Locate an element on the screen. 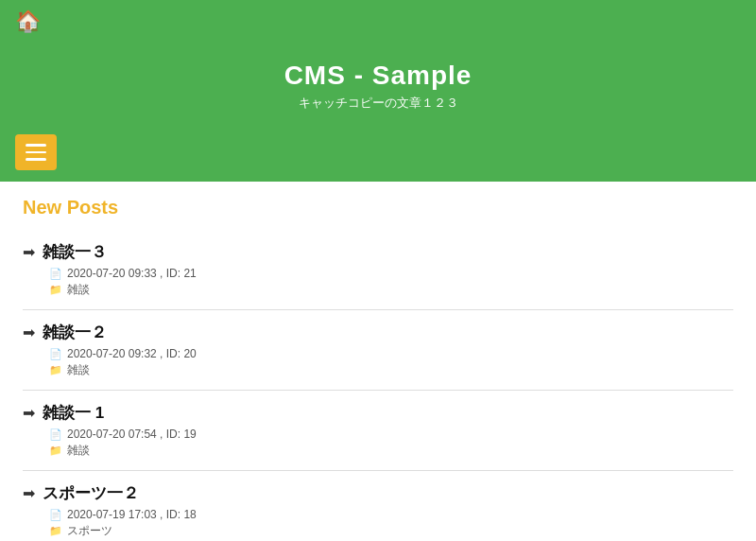 This screenshot has height=541, width=756. post-date-row: 📄2020-07-20 07:54 , ID: 19 is located at coordinates (391, 434).